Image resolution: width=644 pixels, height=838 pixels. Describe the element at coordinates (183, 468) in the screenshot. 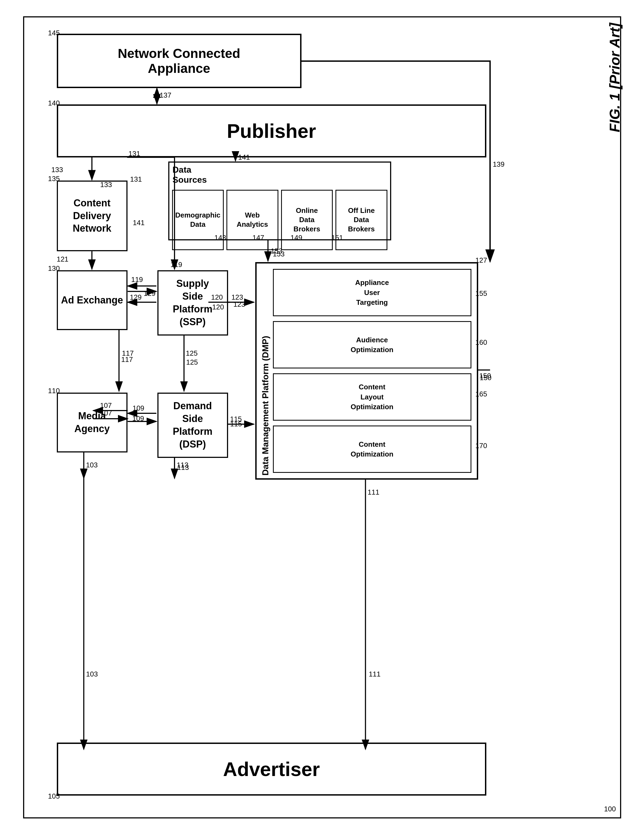

I see `ref-113-label: 113` at that location.